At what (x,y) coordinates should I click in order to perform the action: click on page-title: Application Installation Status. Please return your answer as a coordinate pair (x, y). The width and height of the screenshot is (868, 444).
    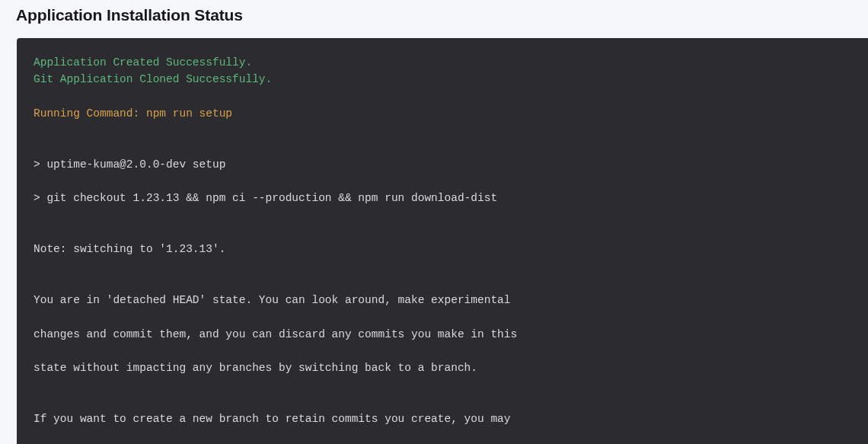
    Looking at the image, I should click on (434, 19).